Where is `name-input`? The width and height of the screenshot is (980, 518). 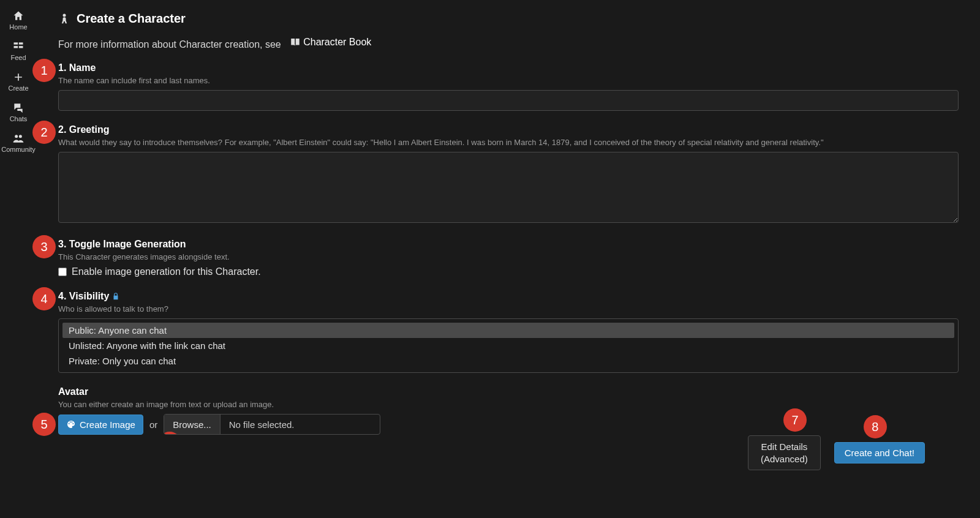
name-input is located at coordinates (508, 100).